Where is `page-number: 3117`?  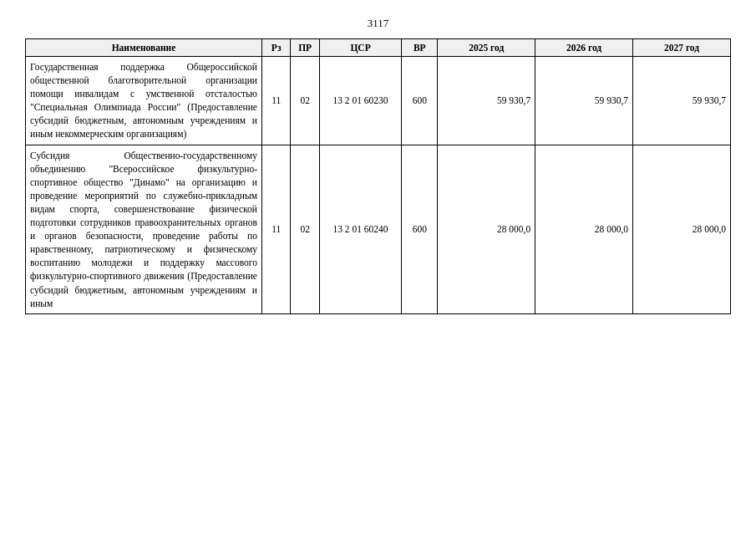
page-number: 3117 is located at coordinates (378, 23).